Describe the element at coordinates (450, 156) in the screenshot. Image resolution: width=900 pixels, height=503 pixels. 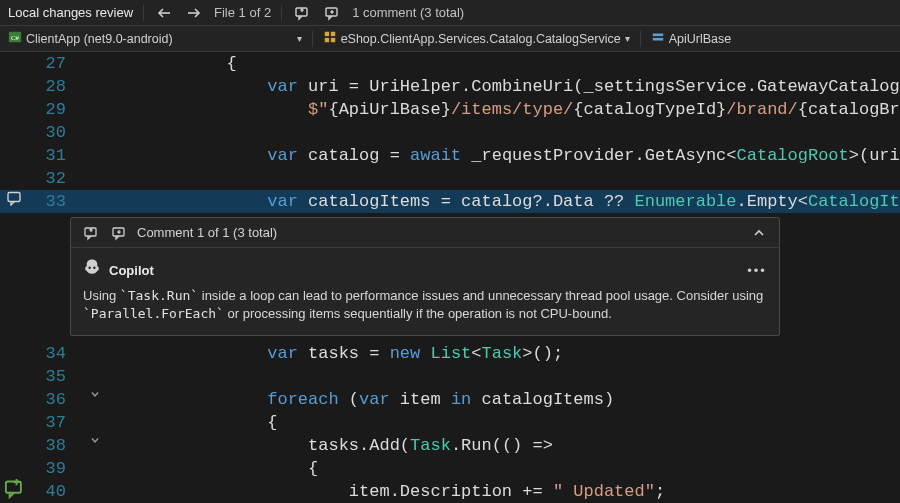
I see `code-line: 31 var catalog = await _requestProvider.…` at that location.